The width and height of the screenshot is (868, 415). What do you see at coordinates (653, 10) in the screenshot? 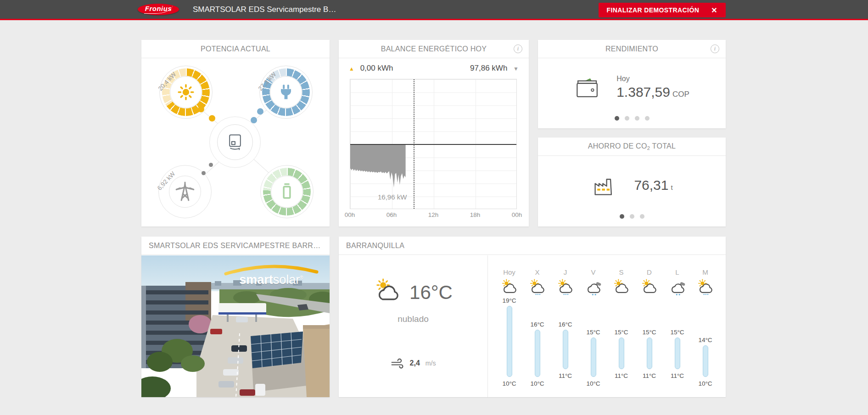
I see `finish-demo-label: FINALIZAR DEMOSTRACIÓN` at bounding box center [653, 10].